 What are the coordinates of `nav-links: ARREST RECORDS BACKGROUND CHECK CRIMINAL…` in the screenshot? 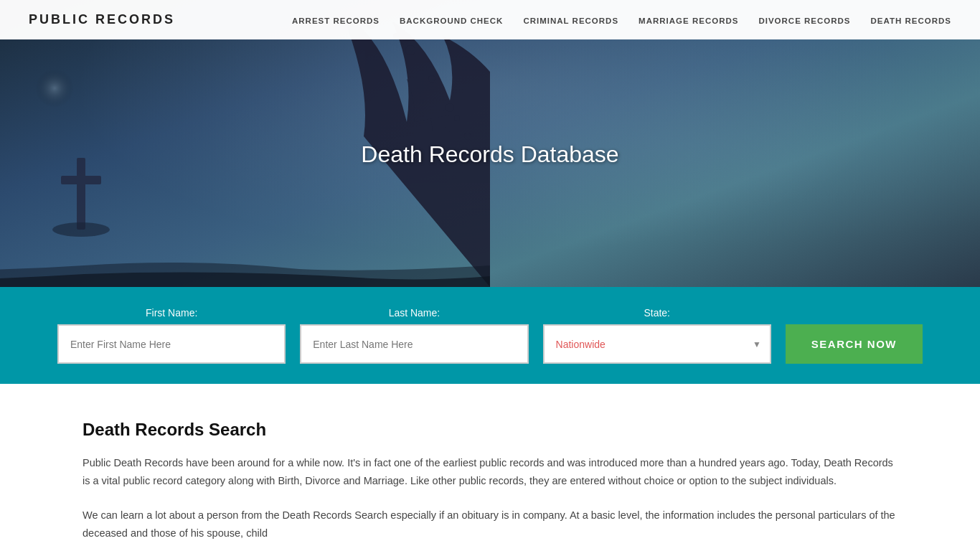 It's located at (621, 20).